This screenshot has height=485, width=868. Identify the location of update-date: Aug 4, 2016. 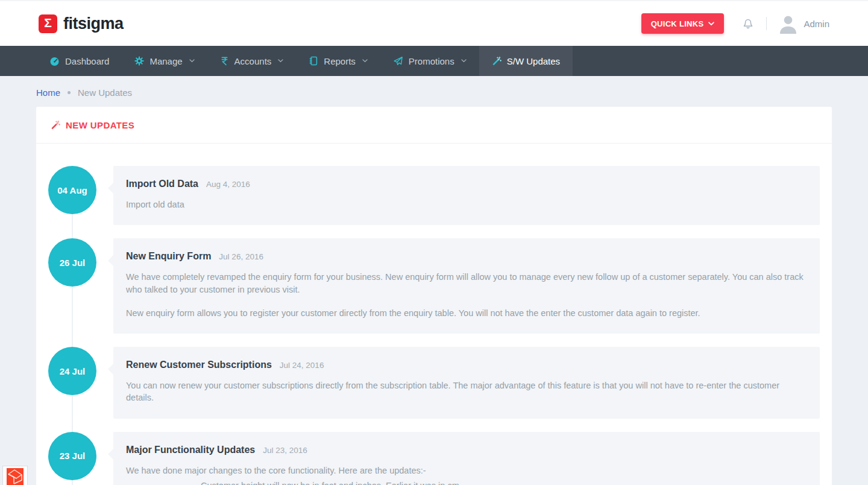
(228, 185).